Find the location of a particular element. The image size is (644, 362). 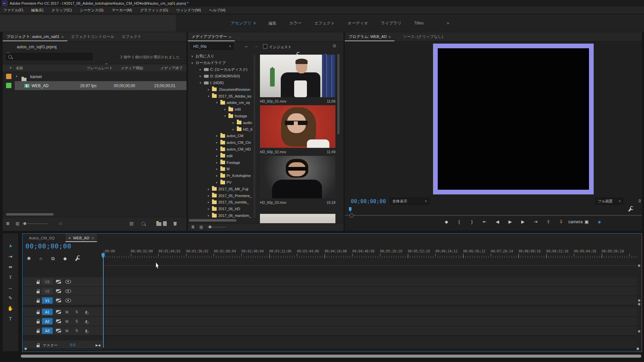

track-select-forward-tool: ⇥ is located at coordinates (10, 256).